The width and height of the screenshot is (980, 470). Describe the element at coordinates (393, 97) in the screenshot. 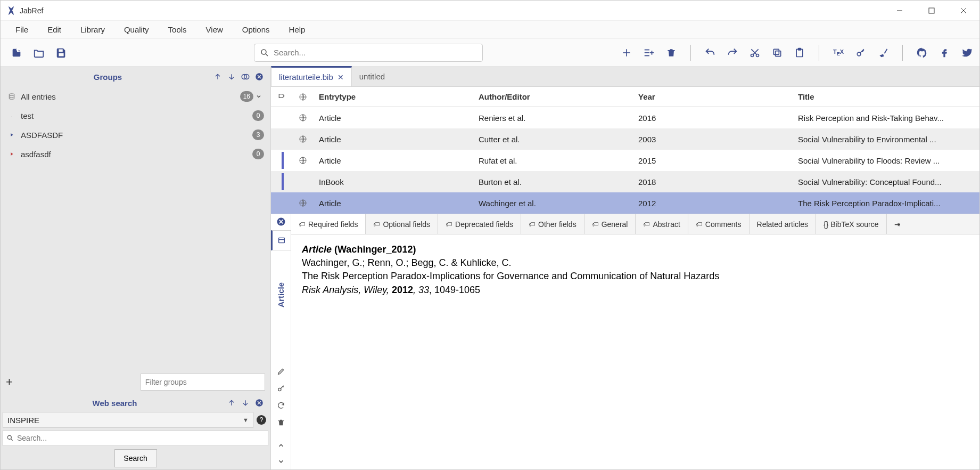

I see `col-entrytype: Entrytype` at that location.